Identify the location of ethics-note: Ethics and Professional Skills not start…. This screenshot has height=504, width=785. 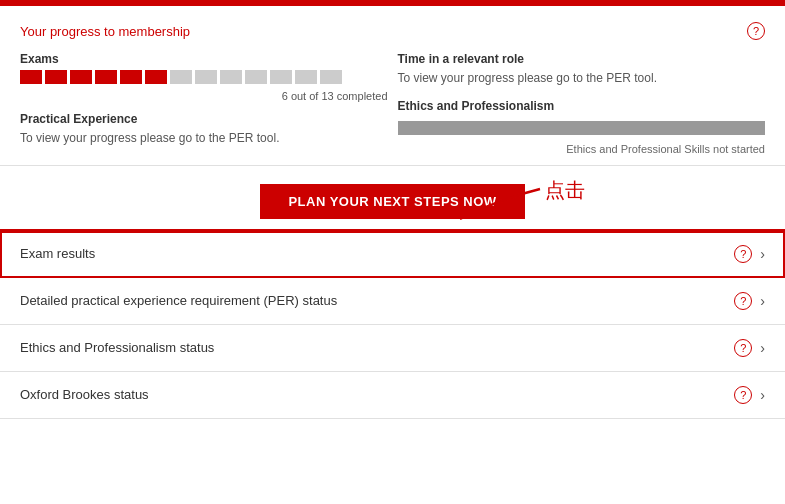
(582, 149).